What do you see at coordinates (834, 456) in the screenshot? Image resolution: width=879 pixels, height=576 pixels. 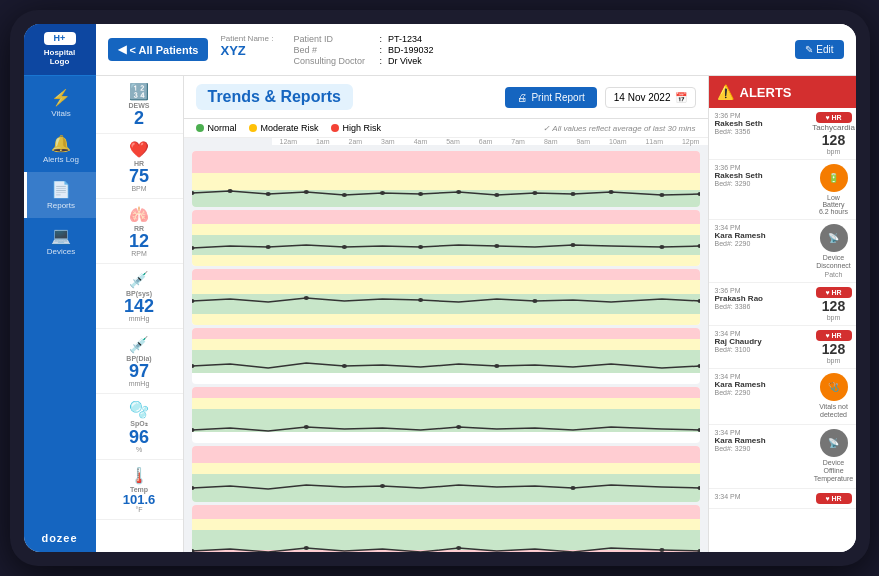 I see `alert-right-7: 📡 Device Offline Temperature` at bounding box center [834, 456].